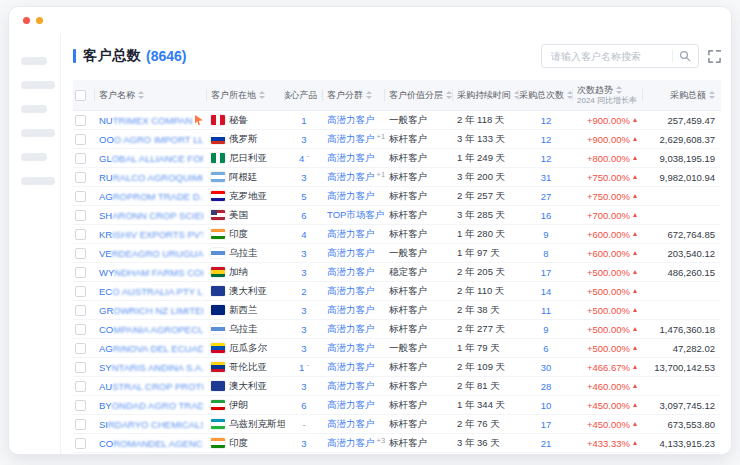  What do you see at coordinates (151, 196) in the screenshot?
I see `customer-name-link: AGROPROM TRADE D.O.O` at bounding box center [151, 196].